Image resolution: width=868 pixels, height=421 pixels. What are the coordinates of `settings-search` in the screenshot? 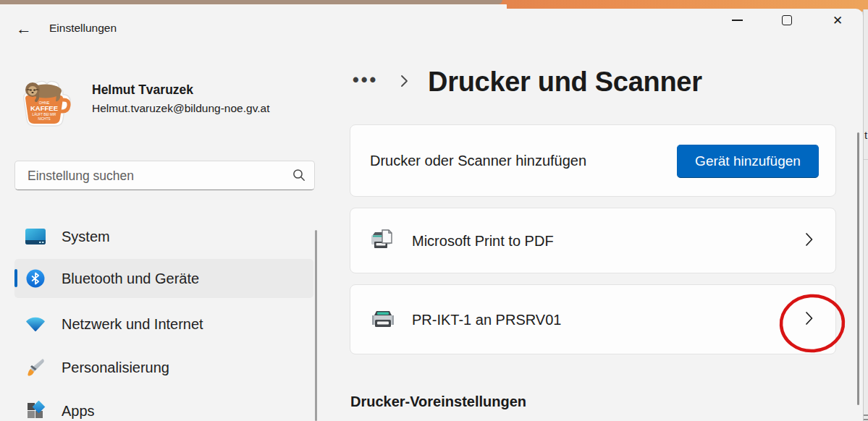 It's located at (165, 175).